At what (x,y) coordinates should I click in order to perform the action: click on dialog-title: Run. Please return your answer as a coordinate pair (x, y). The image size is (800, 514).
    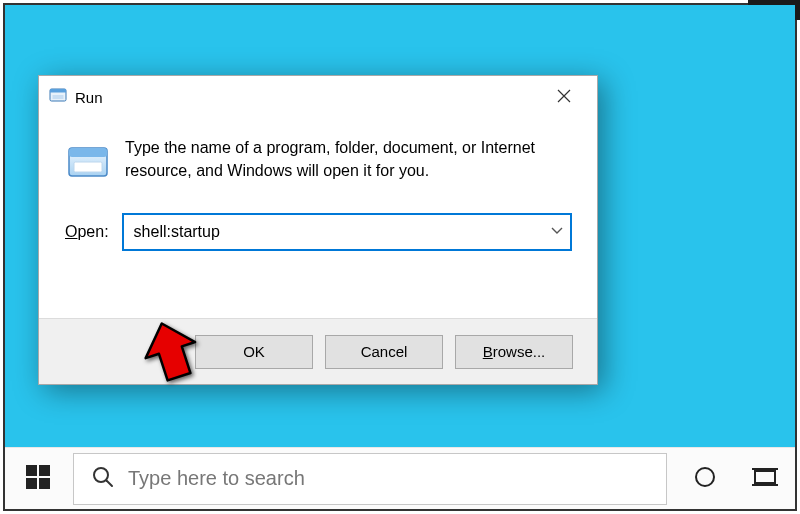
    Looking at the image, I should click on (89, 98).